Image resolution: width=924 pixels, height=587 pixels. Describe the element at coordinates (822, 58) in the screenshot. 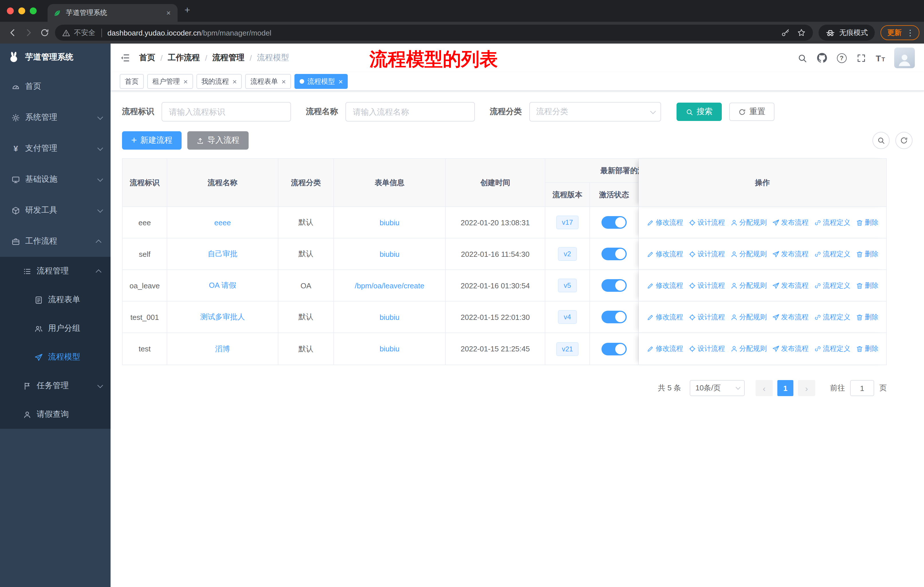

I see `github-icon` at that location.